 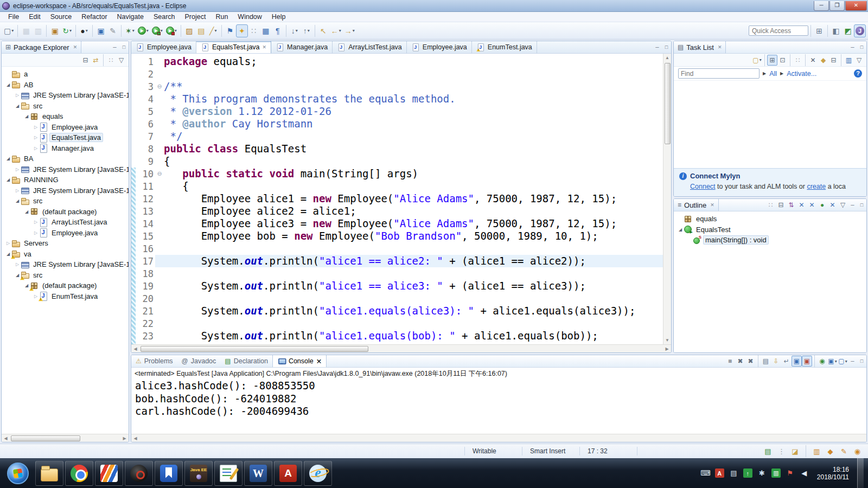 What do you see at coordinates (802, 74) in the screenshot?
I see `task-activate-link: Activate...` at bounding box center [802, 74].